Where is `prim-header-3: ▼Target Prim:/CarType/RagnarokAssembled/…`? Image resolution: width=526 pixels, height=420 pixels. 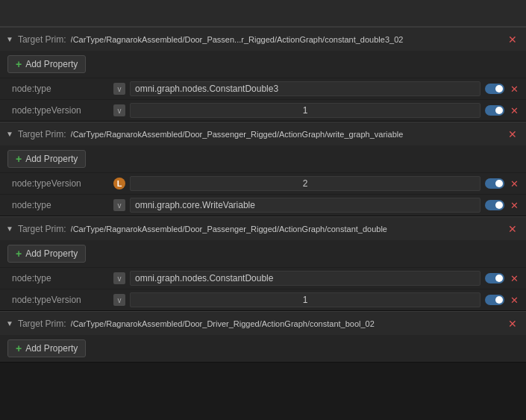
prim-header-3: ▼Target Prim:/CarType/RagnarokAssembled/… is located at coordinates (263, 228).